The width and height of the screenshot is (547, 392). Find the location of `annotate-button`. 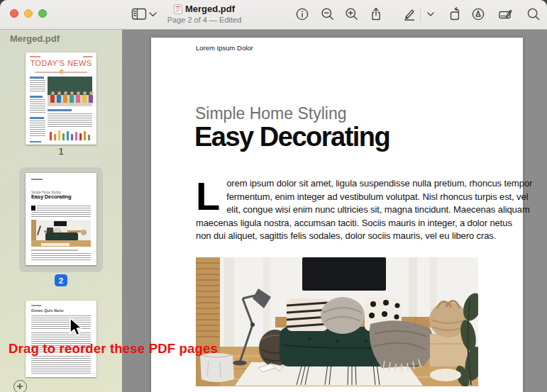

annotate-button is located at coordinates (478, 14).